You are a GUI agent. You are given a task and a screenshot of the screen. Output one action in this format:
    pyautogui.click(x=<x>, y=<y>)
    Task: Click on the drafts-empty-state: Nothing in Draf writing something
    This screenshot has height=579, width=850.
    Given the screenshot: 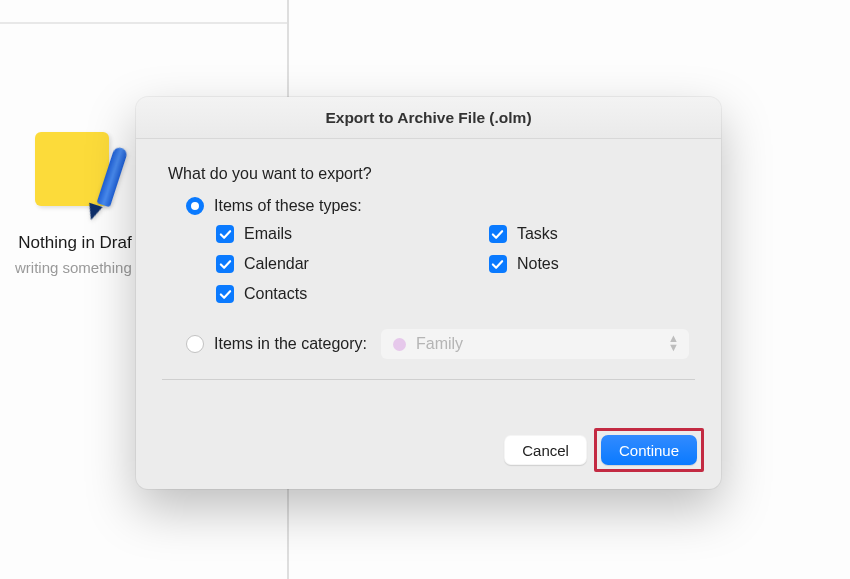 What is the action you would take?
    pyautogui.click(x=75, y=203)
    